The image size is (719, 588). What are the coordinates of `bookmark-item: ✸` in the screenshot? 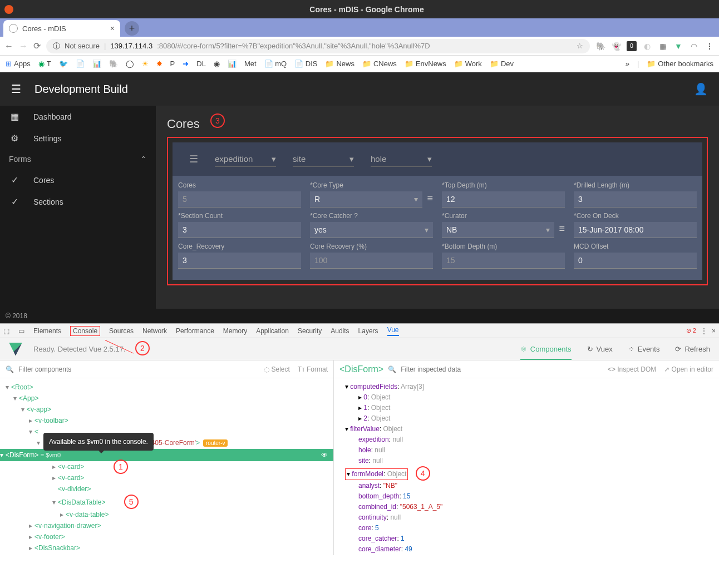 It's located at (159, 63).